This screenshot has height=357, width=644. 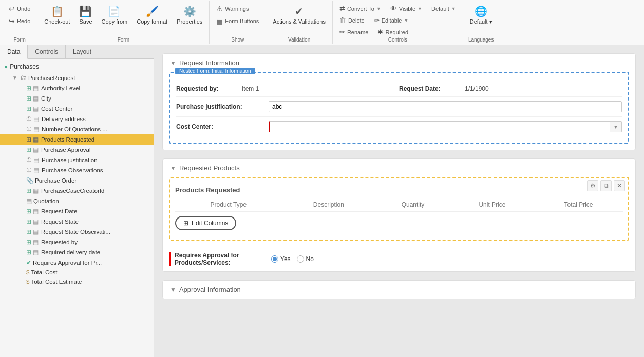 What do you see at coordinates (12, 21) in the screenshot?
I see `redo-icon: ↪` at bounding box center [12, 21].